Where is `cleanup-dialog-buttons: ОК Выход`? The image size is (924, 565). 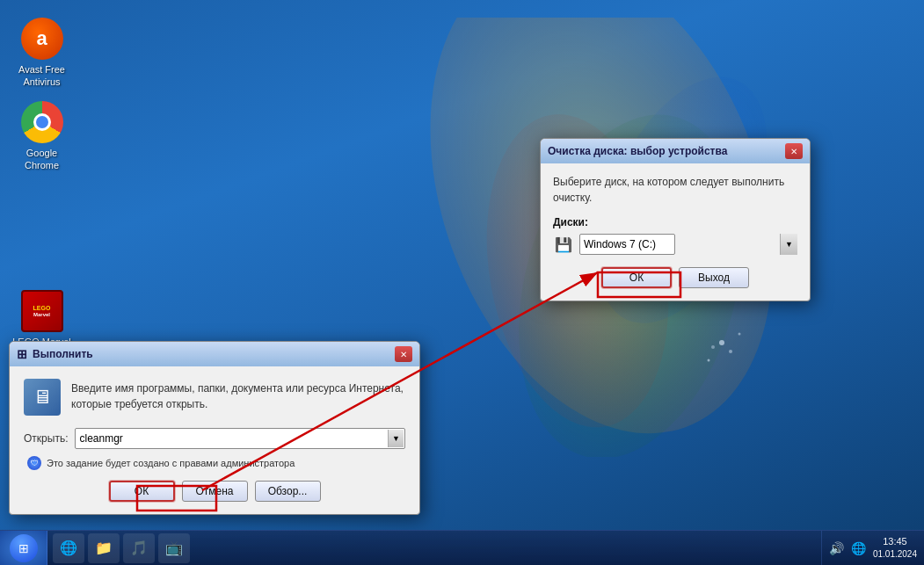 cleanup-dialog-buttons: ОК Выход is located at coordinates (675, 278).